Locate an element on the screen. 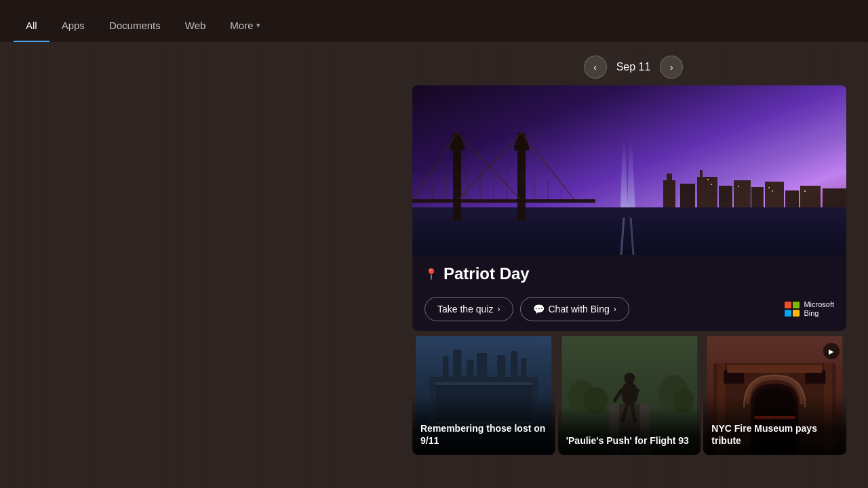 The width and height of the screenshot is (868, 488). chat-with-bing-button: 💬 Chat with Bing › is located at coordinates (575, 309).